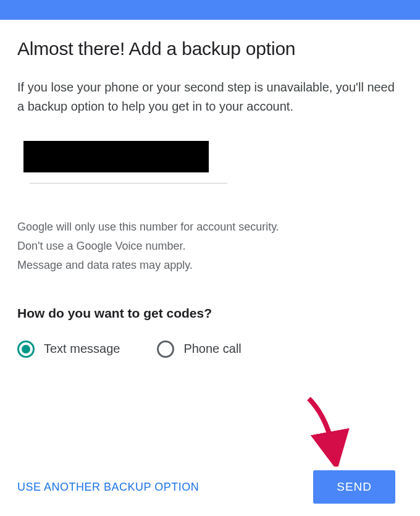 The height and width of the screenshot is (516, 420). Describe the element at coordinates (116, 157) in the screenshot. I see `redacted-phone-number` at that location.